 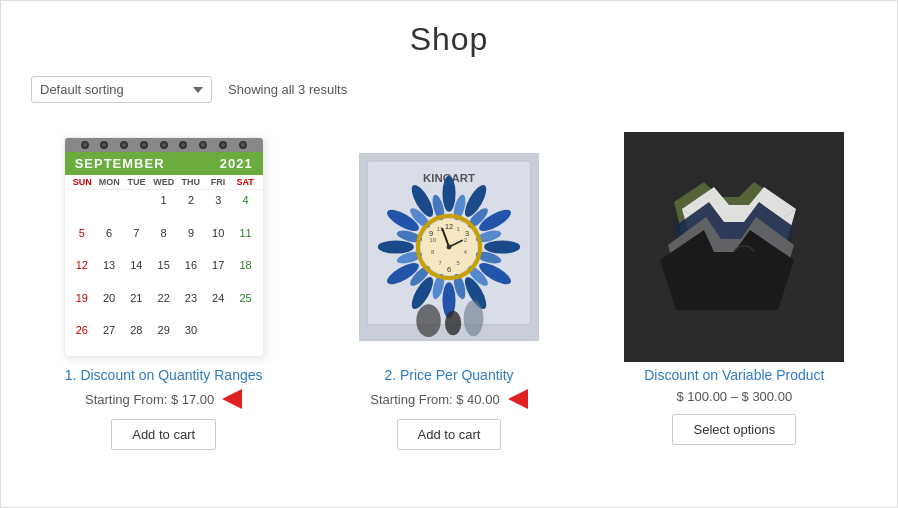 What do you see at coordinates (288, 90) in the screenshot?
I see `results-count: Showing all 3 results` at bounding box center [288, 90].